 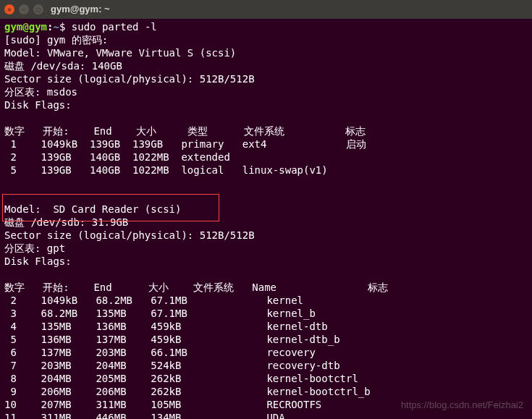 What do you see at coordinates (266, 157) in the screenshot?
I see `disk1-rows: 1 1049kB 139GB 139GB primary ext4 启动 2 1…` at bounding box center [266, 157].